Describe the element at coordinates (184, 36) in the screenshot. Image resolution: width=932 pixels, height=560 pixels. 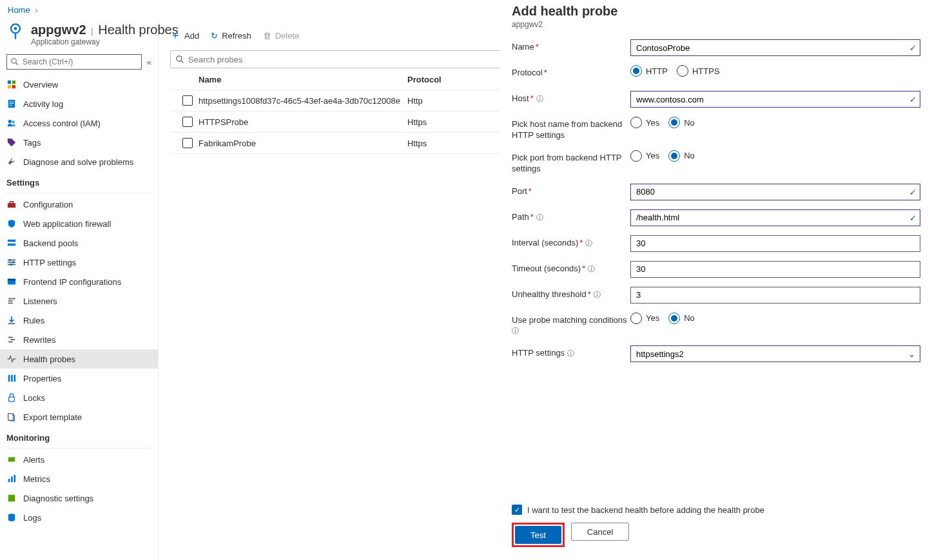
I see `toolbar-add: ＋Add` at that location.